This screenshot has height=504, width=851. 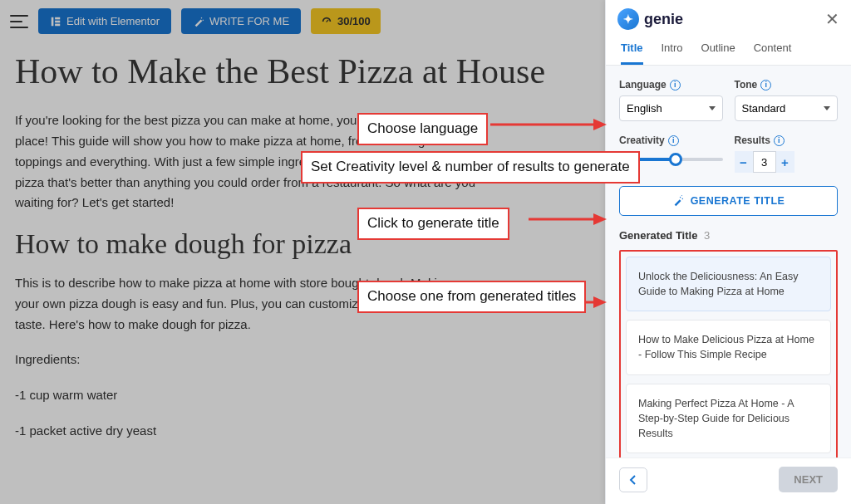 What do you see at coordinates (718, 53) in the screenshot?
I see `tab-outline: Outline` at bounding box center [718, 53].